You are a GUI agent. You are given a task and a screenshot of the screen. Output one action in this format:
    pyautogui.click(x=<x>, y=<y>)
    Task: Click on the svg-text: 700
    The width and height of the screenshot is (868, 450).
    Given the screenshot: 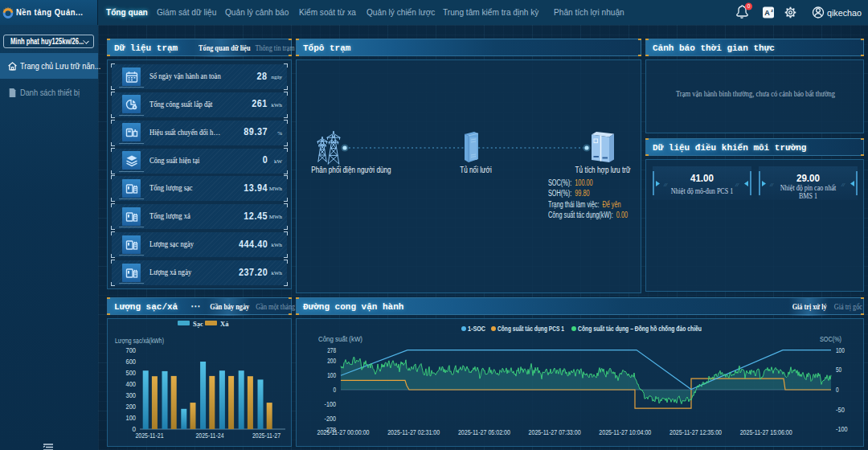 What is the action you would take?
    pyautogui.click(x=132, y=350)
    